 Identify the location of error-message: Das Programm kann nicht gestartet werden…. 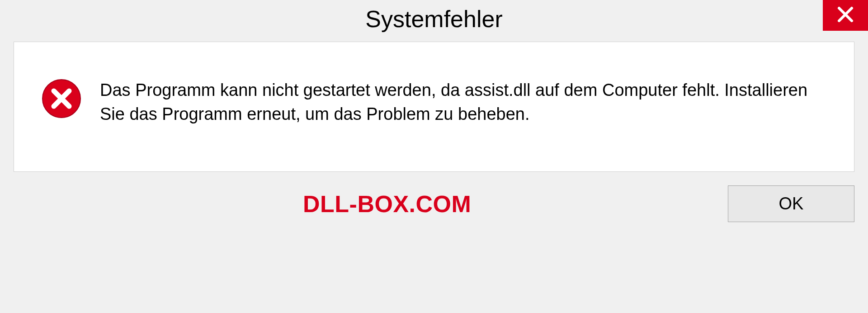
(463, 102).